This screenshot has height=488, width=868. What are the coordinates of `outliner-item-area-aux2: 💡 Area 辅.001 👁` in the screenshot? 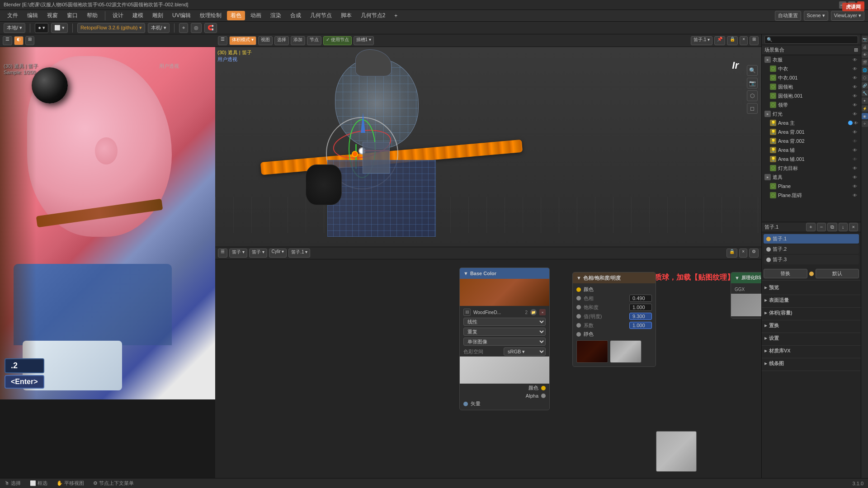 It's located at (811, 159).